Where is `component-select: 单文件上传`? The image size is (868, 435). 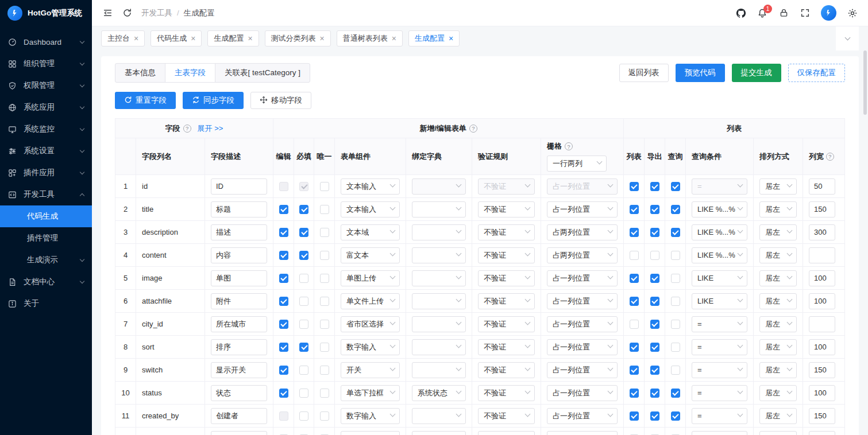 component-select: 单文件上传 is located at coordinates (370, 301).